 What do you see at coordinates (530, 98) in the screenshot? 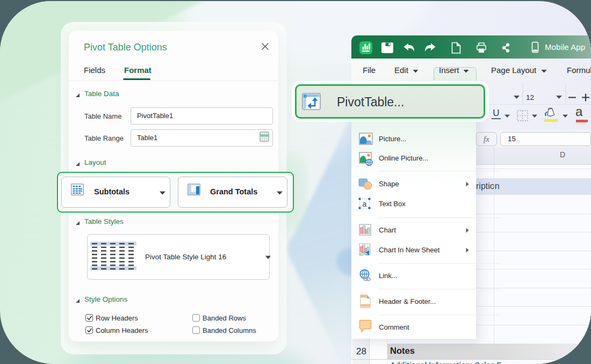
I see `svg-text: 12` at bounding box center [530, 98].